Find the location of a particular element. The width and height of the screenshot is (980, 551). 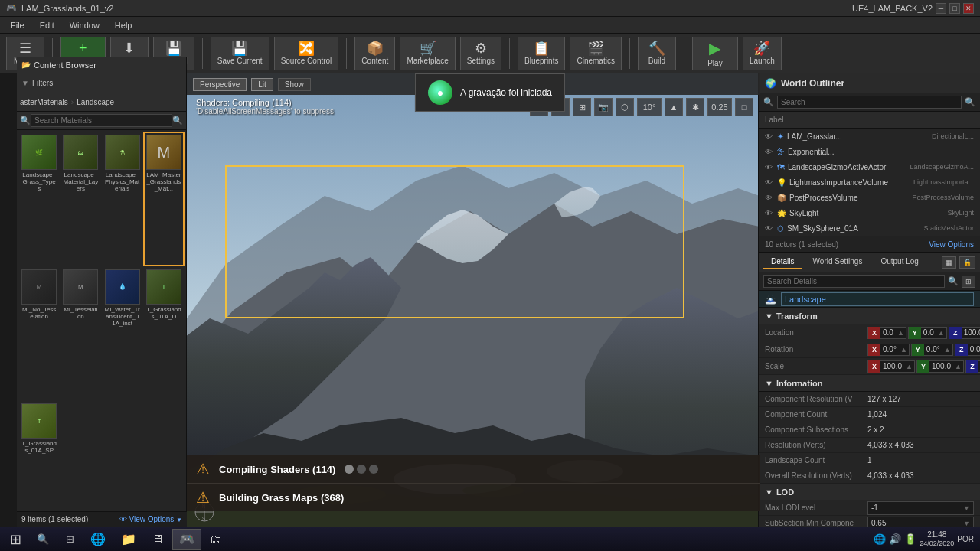

scale-x-field: X 100.0 ▲ is located at coordinates (891, 367).